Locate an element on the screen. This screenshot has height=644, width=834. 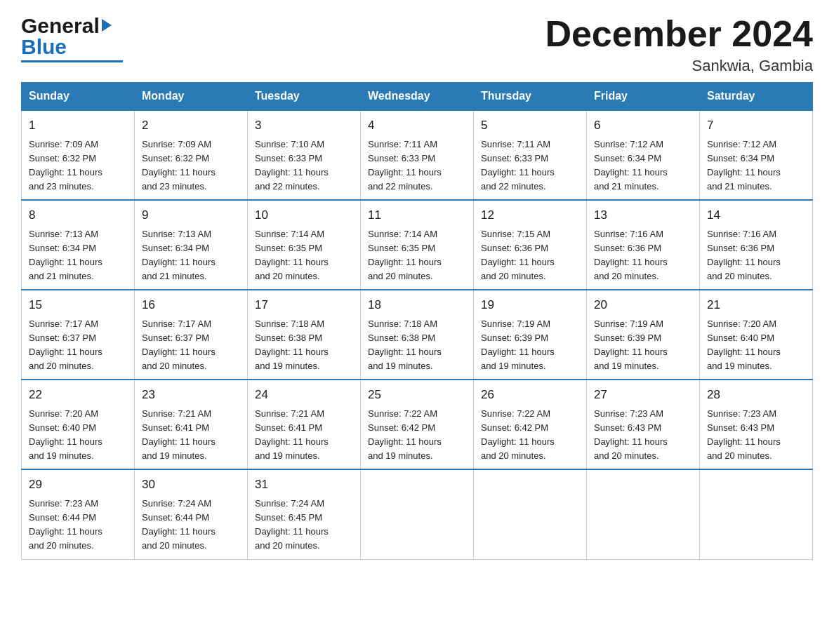
logo-arrow-icon is located at coordinates (107, 25).